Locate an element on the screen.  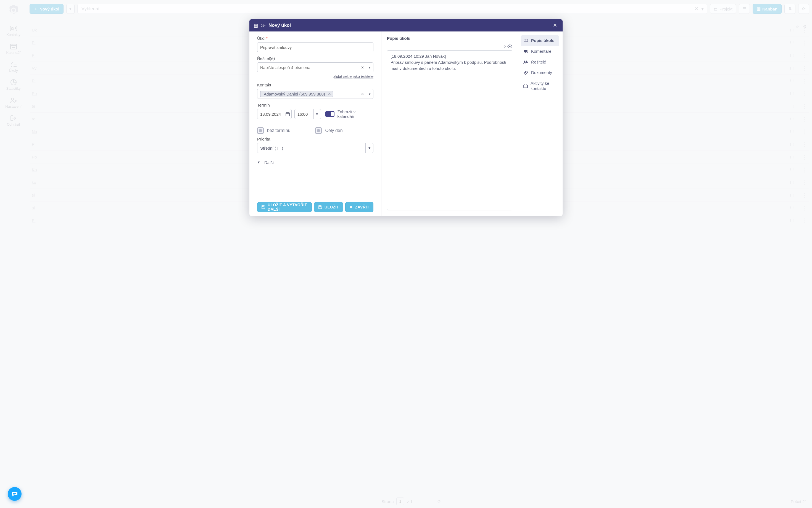
no-deadline-label: bez termínu is located at coordinates (279, 130).